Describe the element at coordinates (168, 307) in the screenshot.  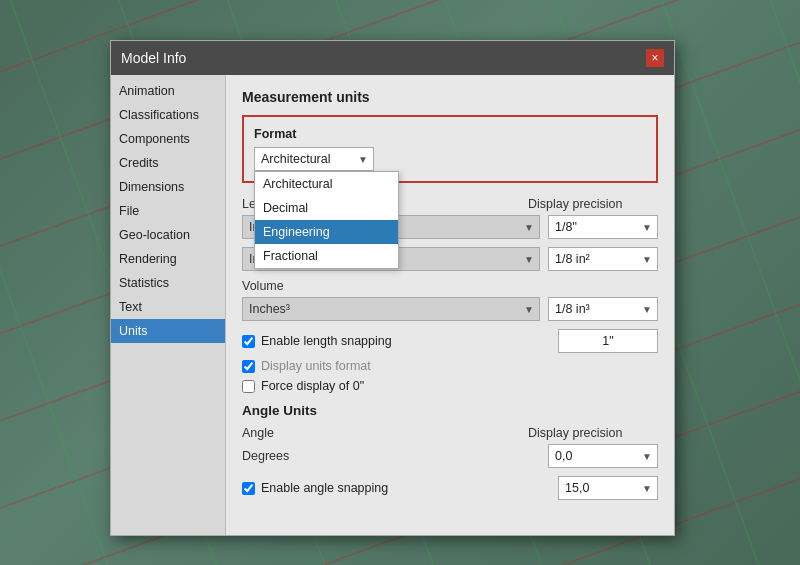
I see `sidebar-item-text: Text` at that location.